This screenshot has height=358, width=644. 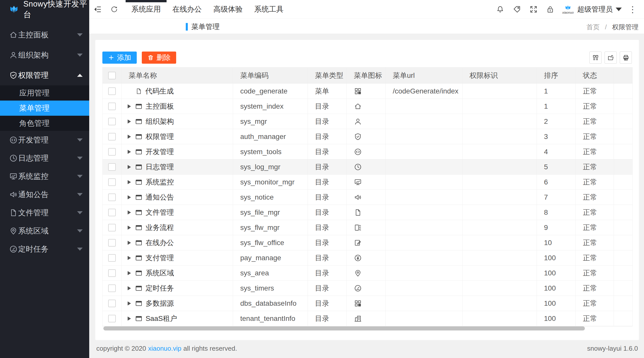 What do you see at coordinates (367, 288) in the screenshot?
I see `table-row-sys_timers: 定时任务sys_timers目录100正常` at bounding box center [367, 288].